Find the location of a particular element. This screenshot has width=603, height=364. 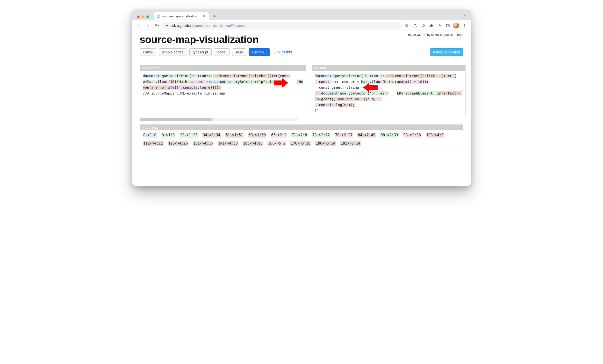

code-token: e= is located at coordinates (145, 82).